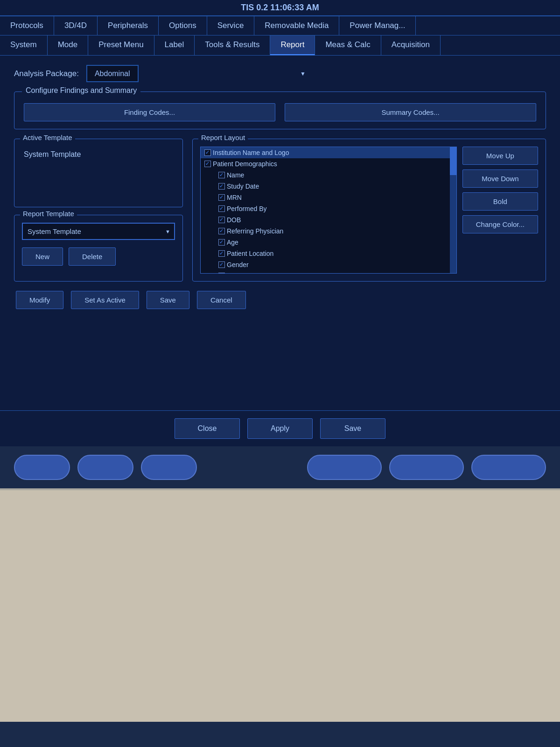 The width and height of the screenshot is (560, 747). I want to click on template-buttons-row: New Delete, so click(98, 257).